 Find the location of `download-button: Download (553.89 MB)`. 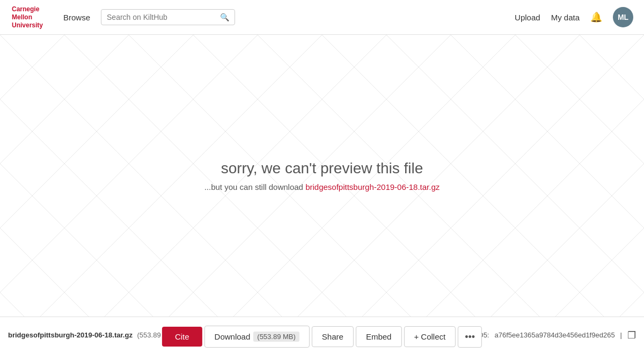

download-button: Download (553.89 MB) is located at coordinates (257, 337).